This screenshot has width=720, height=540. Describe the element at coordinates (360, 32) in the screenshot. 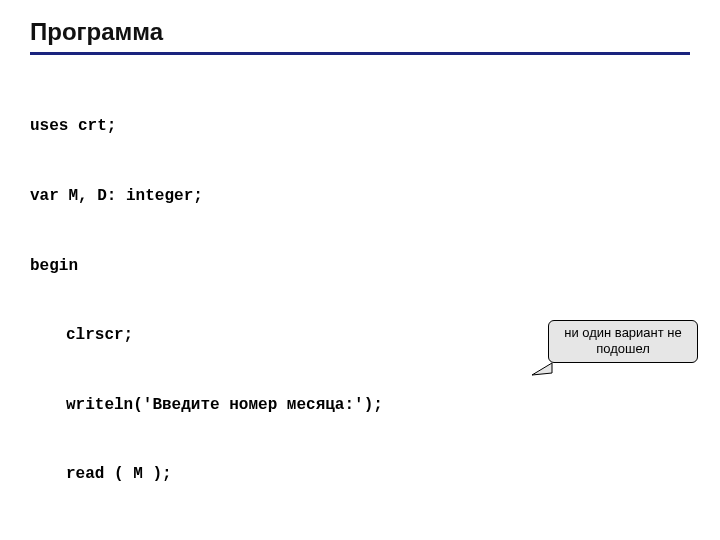

I see `page-title: Программа` at that location.